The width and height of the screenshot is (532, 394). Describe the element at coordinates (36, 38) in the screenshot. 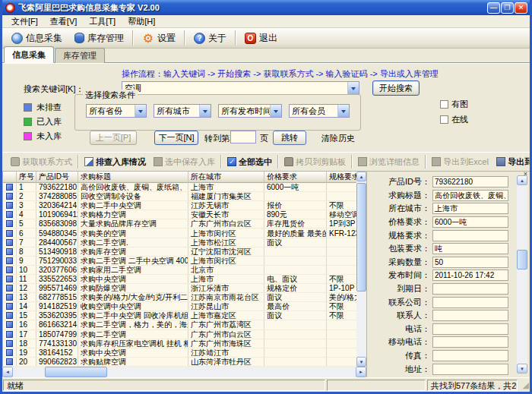

I see `collect-button: 信息采集` at that location.